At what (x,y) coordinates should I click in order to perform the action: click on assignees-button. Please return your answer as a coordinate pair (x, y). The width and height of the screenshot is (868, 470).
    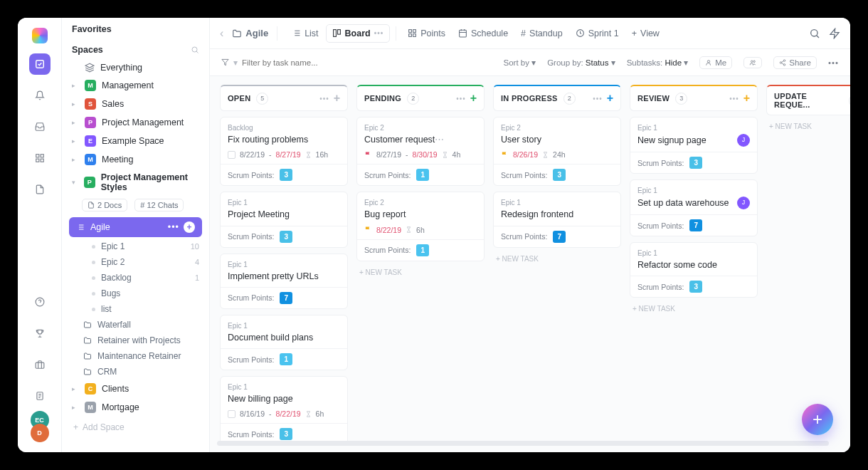
    Looking at the image, I should click on (753, 63).